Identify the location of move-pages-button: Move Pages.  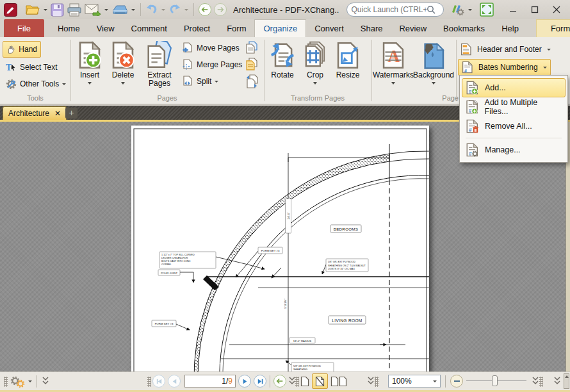
(210, 48).